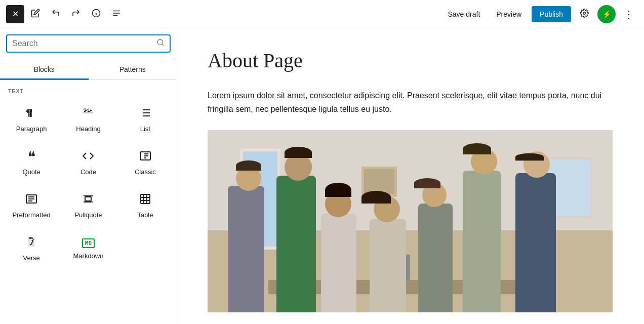 This screenshot has width=644, height=324. I want to click on toolbar-left-actions: ✕, so click(66, 14).